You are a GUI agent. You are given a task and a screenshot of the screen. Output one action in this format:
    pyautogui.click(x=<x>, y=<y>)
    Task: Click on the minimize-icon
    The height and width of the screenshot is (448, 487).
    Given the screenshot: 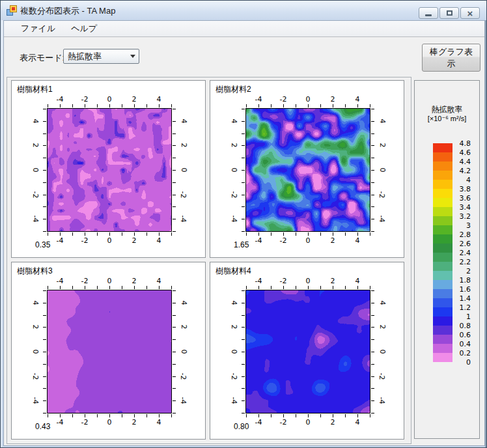 What is the action you would take?
    pyautogui.click(x=428, y=16)
    